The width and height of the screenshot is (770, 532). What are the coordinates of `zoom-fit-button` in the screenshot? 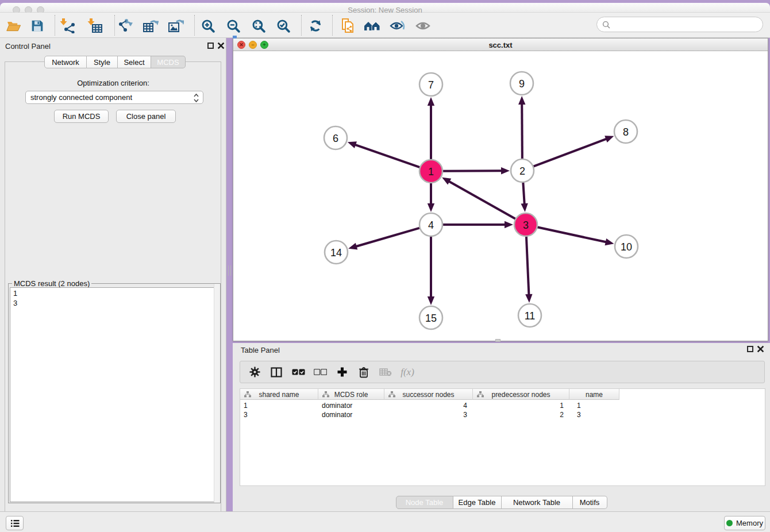 It's located at (259, 26).